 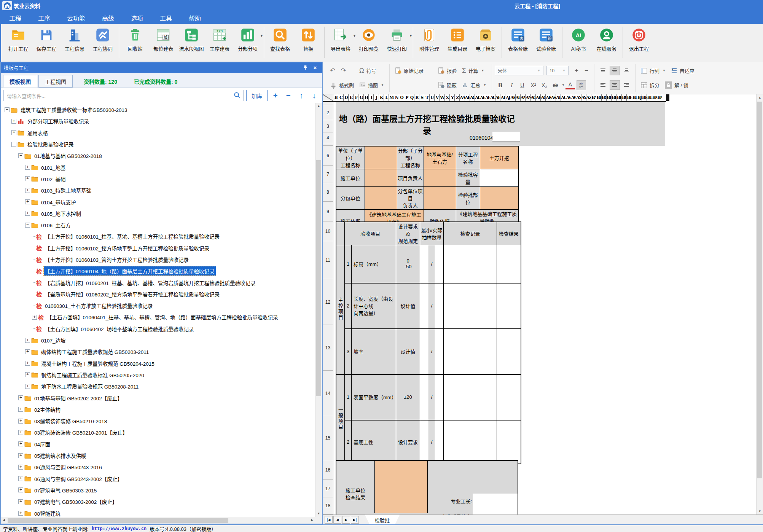 I want to click on tree-item: +01地基与基础 GB50202-2002【废止】, so click(x=158, y=398).